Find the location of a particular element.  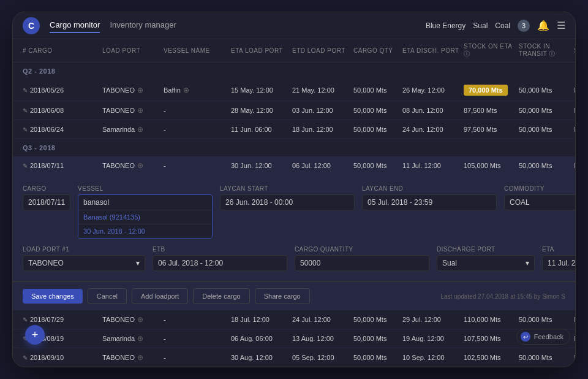

td-etd-load: 18 Jun. 12:00 is located at coordinates (323, 129).